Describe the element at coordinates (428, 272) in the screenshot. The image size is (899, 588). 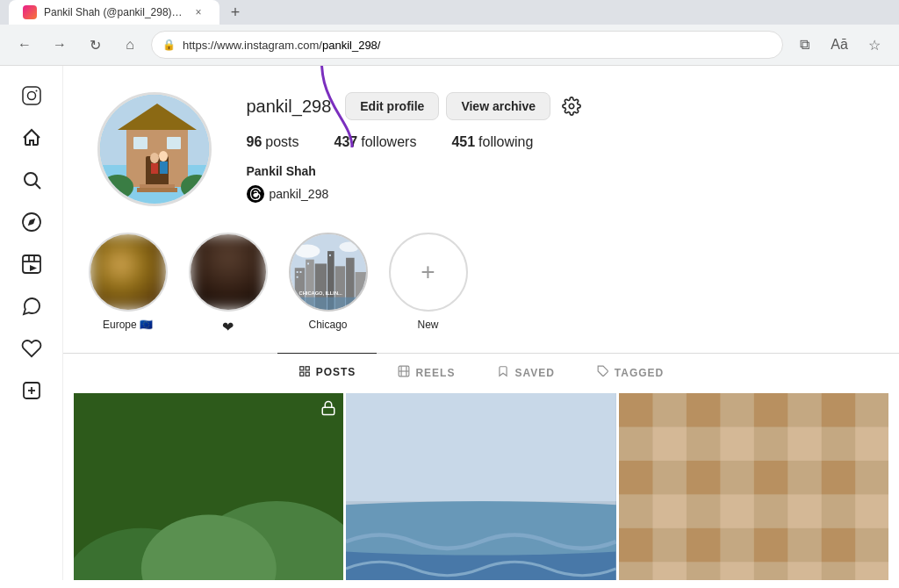
I see `new-plus-icon: +` at that location.